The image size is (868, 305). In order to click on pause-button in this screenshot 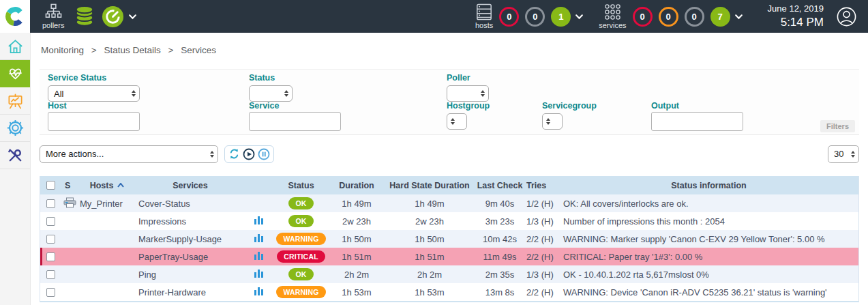, I will do `click(264, 154)`.